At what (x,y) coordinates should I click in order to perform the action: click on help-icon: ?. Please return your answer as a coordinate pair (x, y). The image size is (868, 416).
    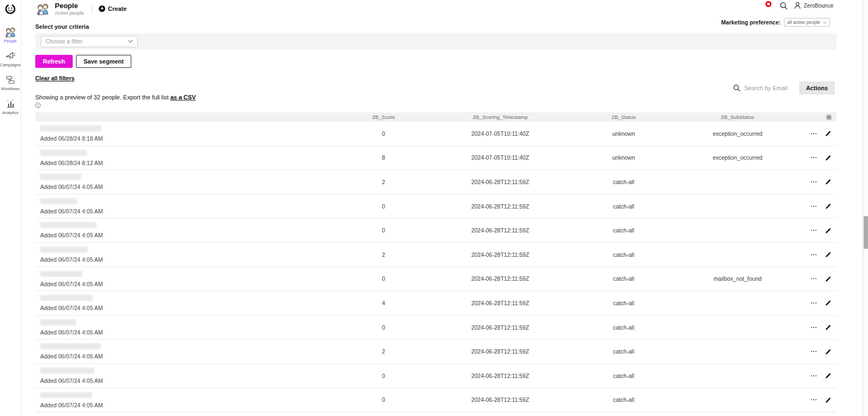
    Looking at the image, I should click on (38, 105).